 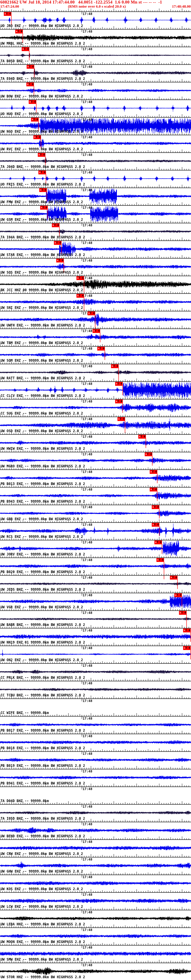 I want to click on trace-panel: 17:48UW RCS EHZ -- 99999.0km BW HIGHPASS…, so click(x=96, y=531).